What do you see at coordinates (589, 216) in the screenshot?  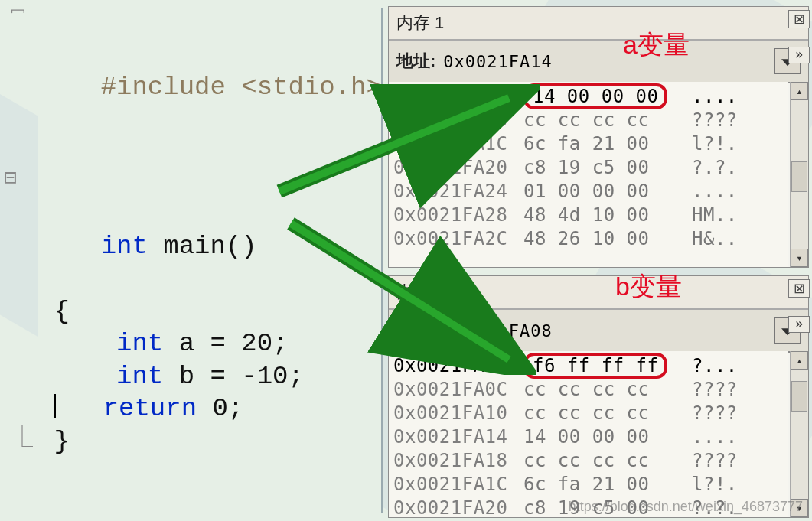 I see `memory-row: 0x0021FA2848 4d 10 00HM..` at bounding box center [589, 216].